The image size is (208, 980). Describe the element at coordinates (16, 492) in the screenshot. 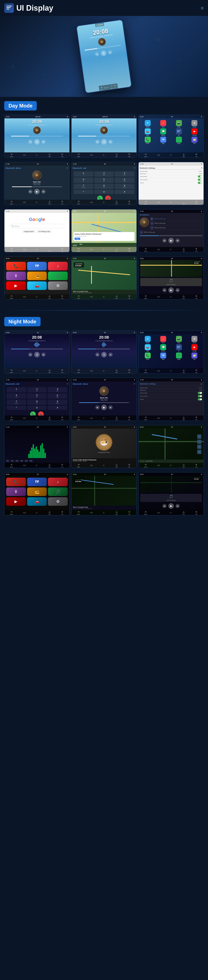

I see `ncp-podcasts: 🎙` at that location.